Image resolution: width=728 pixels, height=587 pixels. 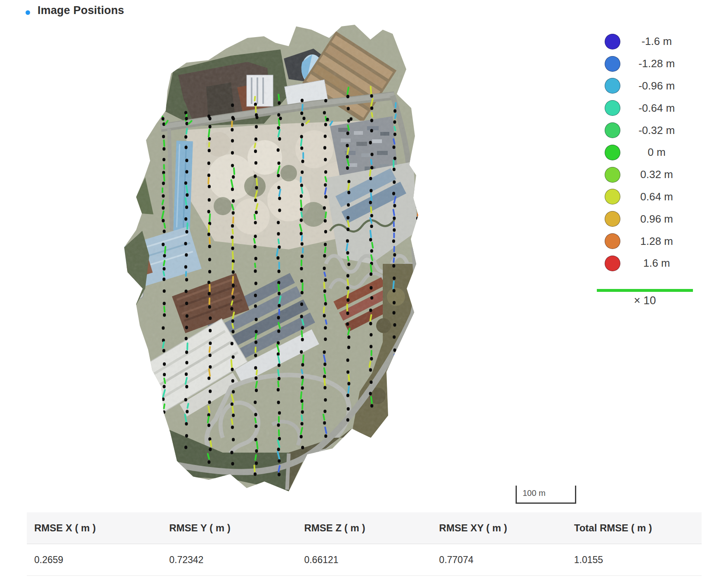 I want to click on rmse-header-cell: RMSE Z ( m ), so click(x=364, y=528).